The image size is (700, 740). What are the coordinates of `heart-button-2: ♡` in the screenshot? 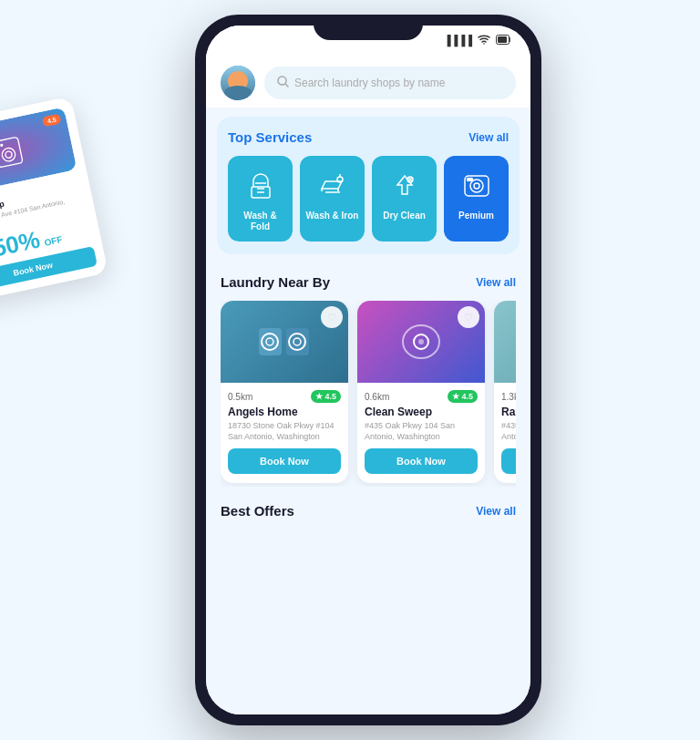 It's located at (468, 317).